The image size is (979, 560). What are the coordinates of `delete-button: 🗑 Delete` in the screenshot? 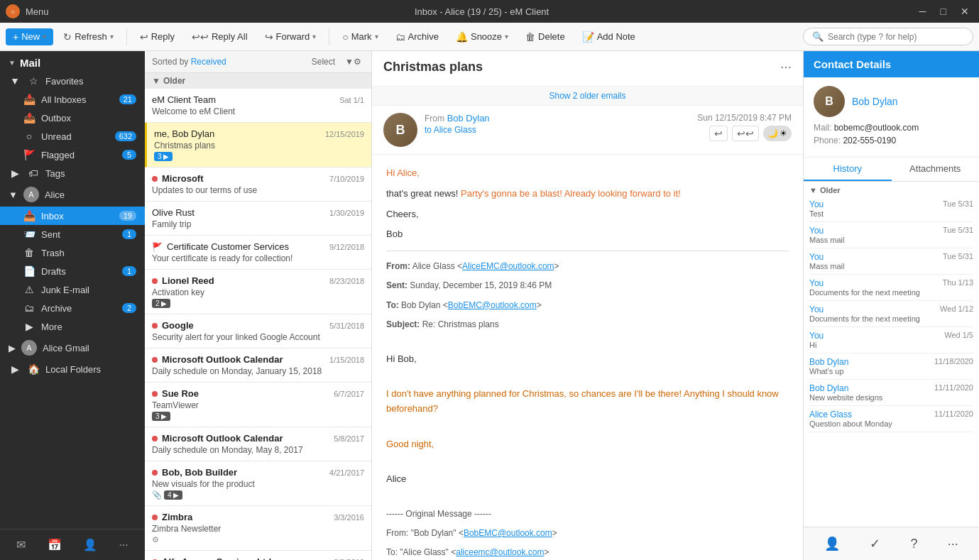 It's located at (545, 37).